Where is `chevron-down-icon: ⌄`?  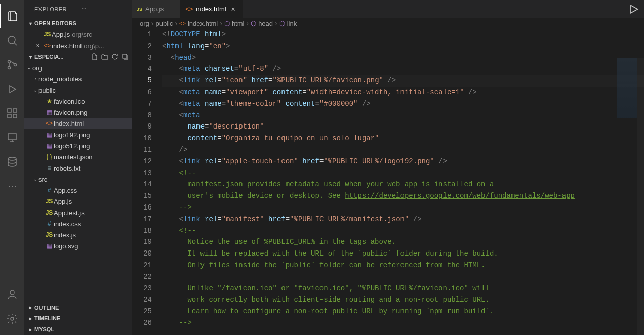
chevron-down-icon: ⌄ is located at coordinates (35, 90).